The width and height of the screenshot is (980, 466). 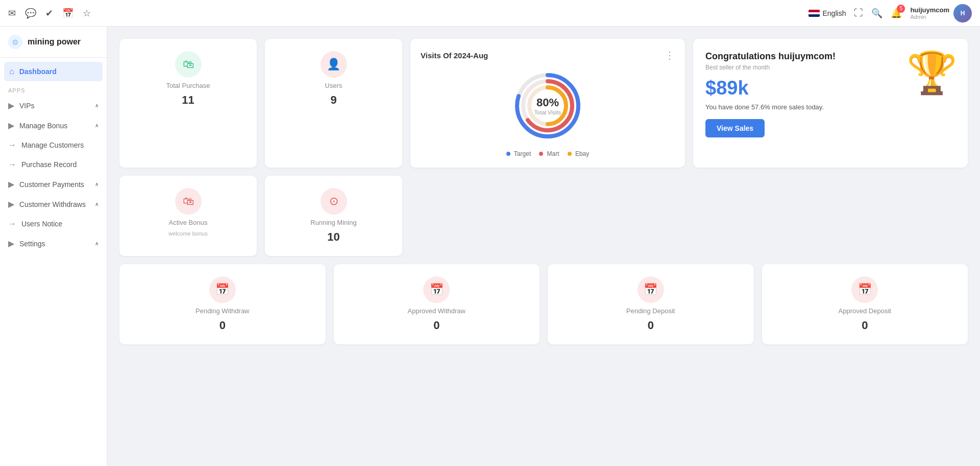 I want to click on stat-card-users: 👤 Users 9, so click(x=334, y=103).